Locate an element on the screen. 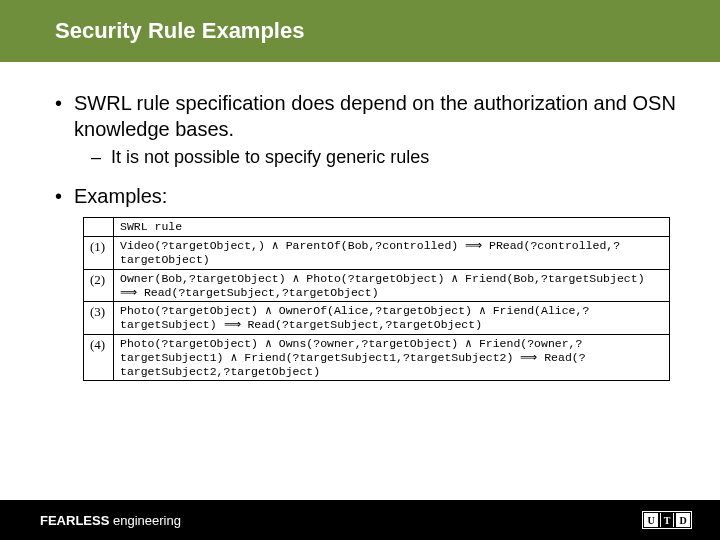 The image size is (720, 540). table-row: (3) Photo(?targetObject) ∧ OwnerOf(Alice… is located at coordinates (377, 318).